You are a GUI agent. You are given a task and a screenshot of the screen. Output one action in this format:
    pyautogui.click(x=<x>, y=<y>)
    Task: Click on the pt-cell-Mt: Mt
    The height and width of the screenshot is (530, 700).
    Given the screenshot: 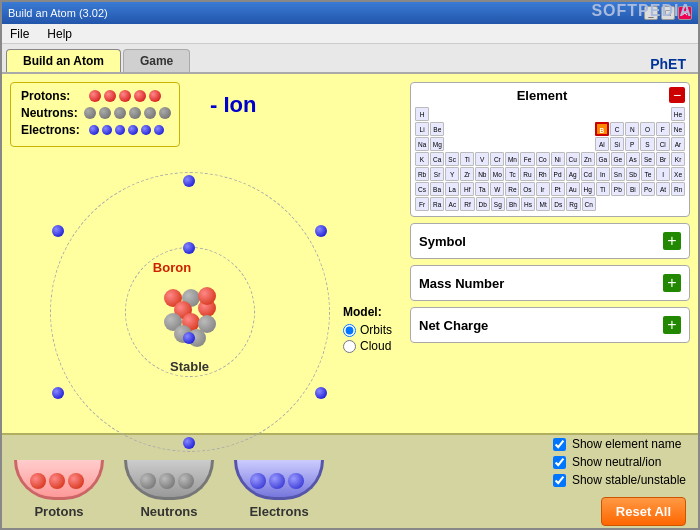 What is the action you would take?
    pyautogui.click(x=543, y=204)
    